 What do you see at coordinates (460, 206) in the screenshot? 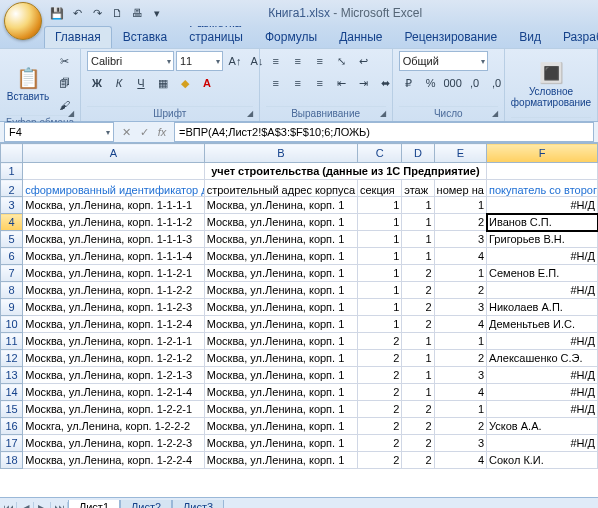
I see `cell-E3: 1` at bounding box center [460, 206].